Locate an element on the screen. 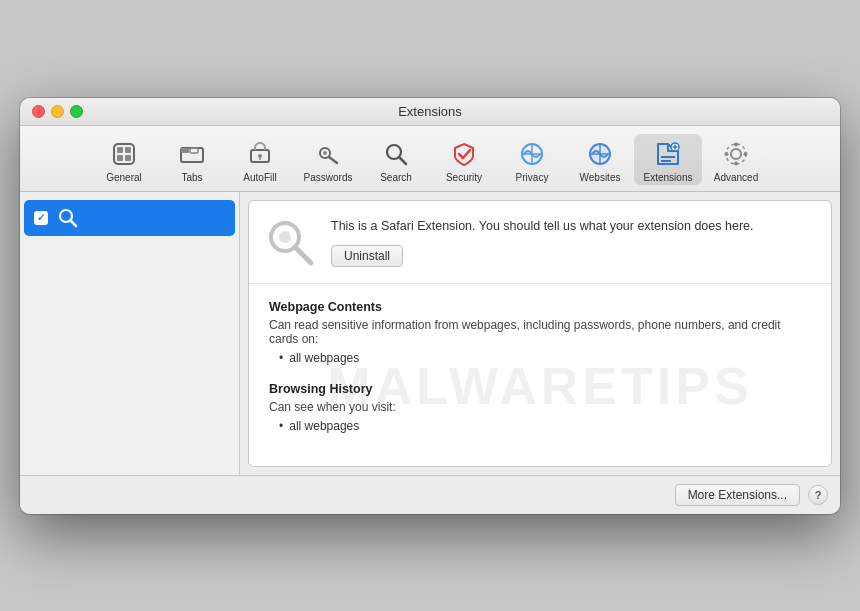 The height and width of the screenshot is (611, 860). toolbar-item-extensions: Extensions is located at coordinates (668, 160).